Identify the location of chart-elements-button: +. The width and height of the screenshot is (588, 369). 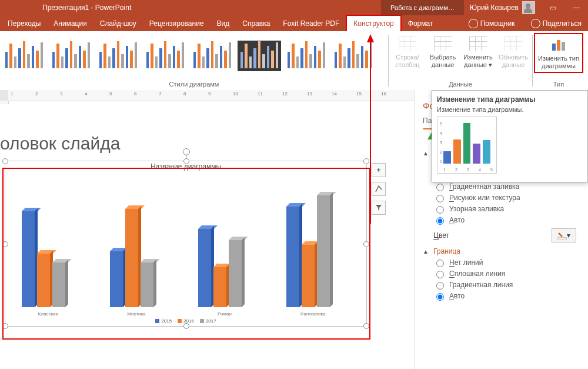
(379, 170).